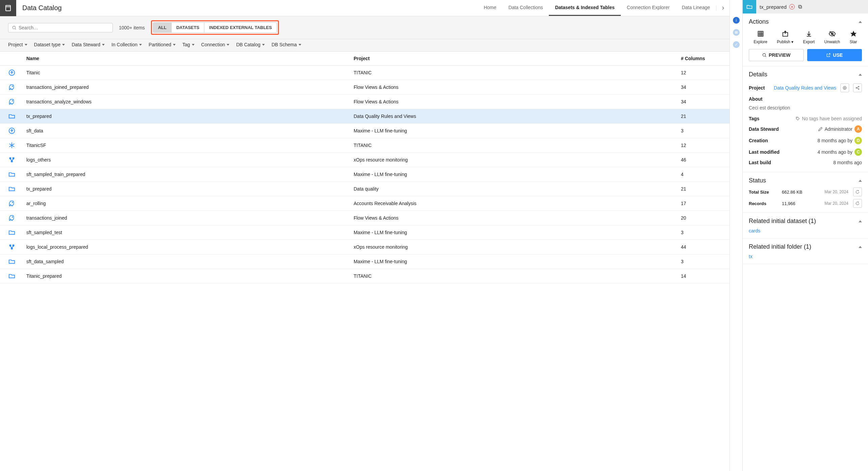  I want to click on collapse-actions-icon, so click(860, 22).